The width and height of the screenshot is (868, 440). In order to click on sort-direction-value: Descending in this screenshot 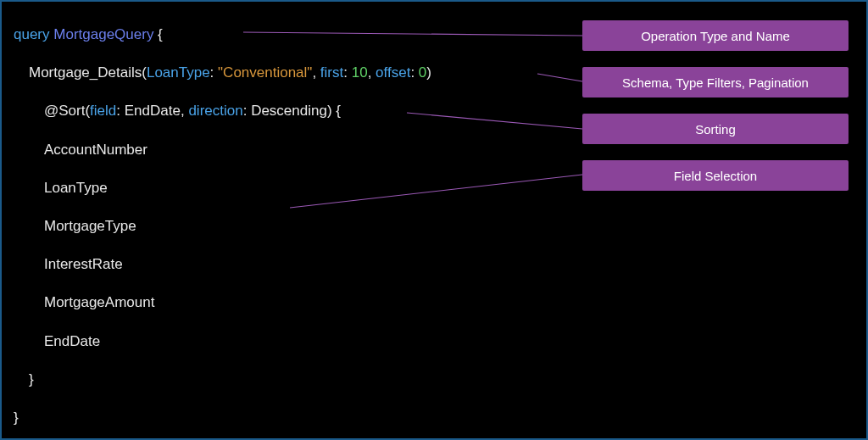, I will do `click(289, 110)`.